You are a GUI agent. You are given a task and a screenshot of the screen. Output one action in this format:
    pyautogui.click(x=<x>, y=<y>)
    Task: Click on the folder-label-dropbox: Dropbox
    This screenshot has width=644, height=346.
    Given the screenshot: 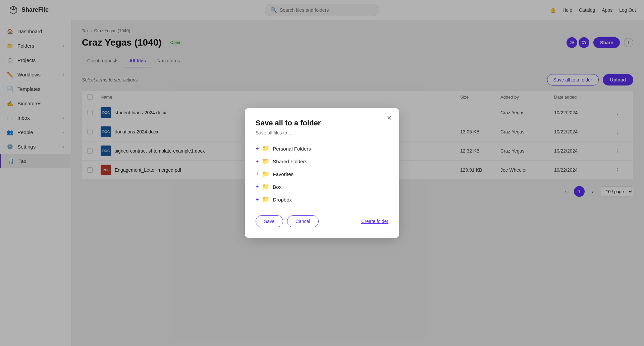 What is the action you would take?
    pyautogui.click(x=282, y=200)
    